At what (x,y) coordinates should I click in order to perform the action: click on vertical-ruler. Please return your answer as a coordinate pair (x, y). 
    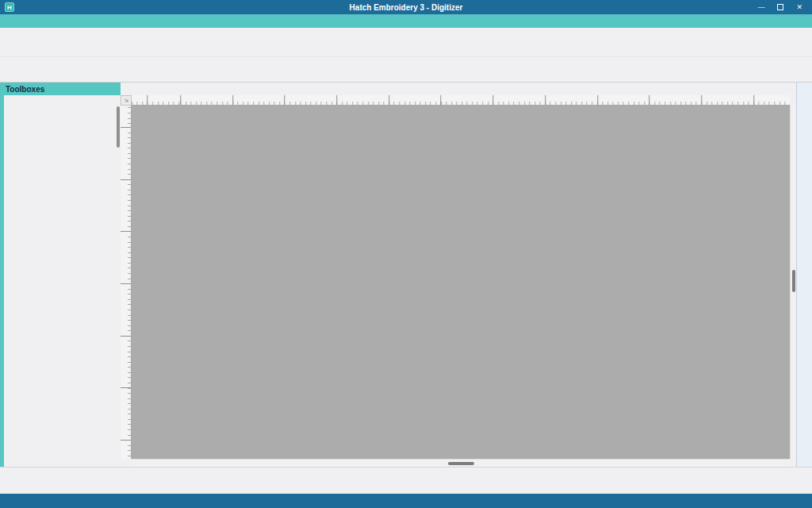
    Looking at the image, I should click on (126, 283).